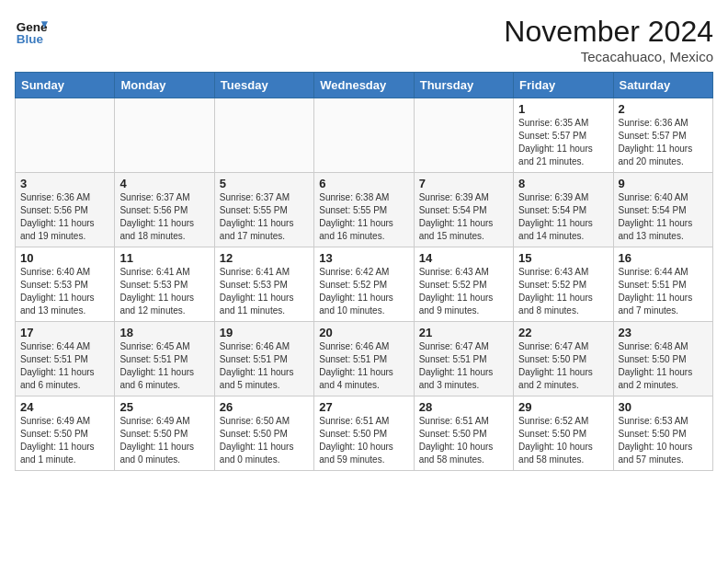 This screenshot has height=563, width=728. I want to click on calendar-day-6: 6Sunrise: 6:38 AM Sunset: 5:55 PM Daylig…, so click(364, 210).